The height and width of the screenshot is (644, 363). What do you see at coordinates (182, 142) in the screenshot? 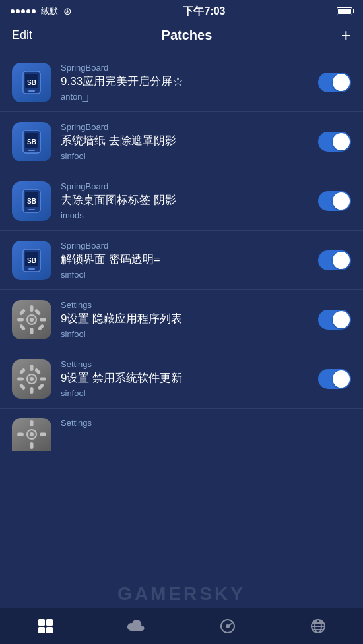
I see `list-item: SB SpringBoard 系统墙纸 去除遮罩阴影 sinfool` at bounding box center [182, 142].